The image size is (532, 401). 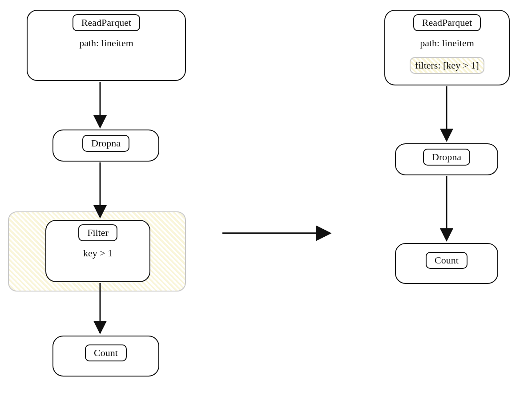 I want to click on node-left-readparquet: ReadParquet path: lineitem, so click(x=106, y=45).